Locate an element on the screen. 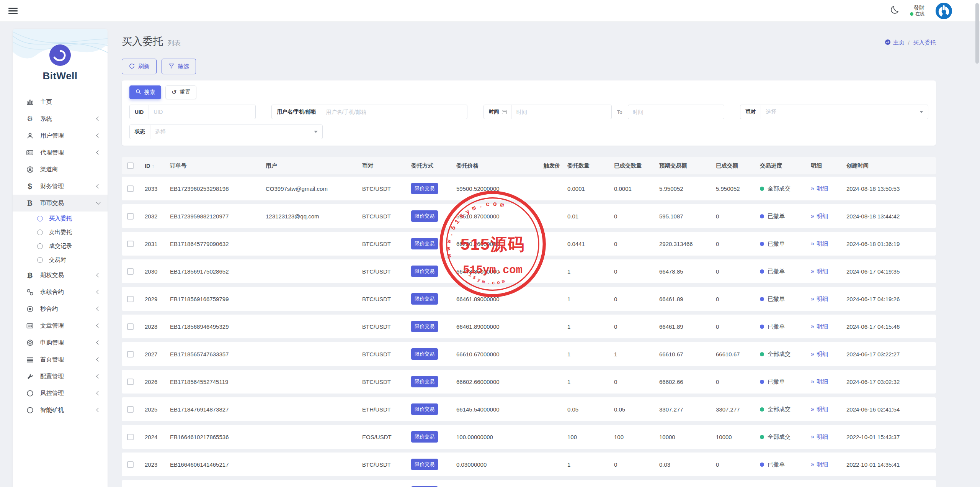 This screenshot has width=980, height=487. double-chevron-right-icon: » is located at coordinates (812, 409).